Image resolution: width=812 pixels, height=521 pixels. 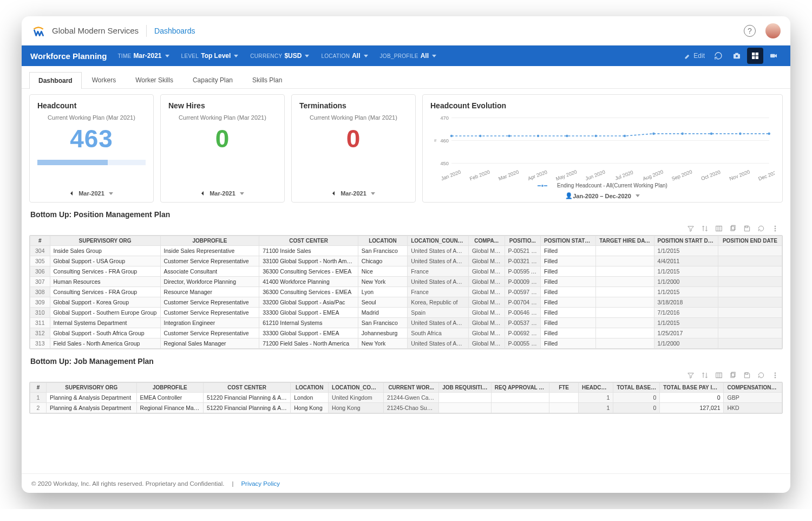 I want to click on col-header: POSITION END DATE, so click(x=750, y=241).